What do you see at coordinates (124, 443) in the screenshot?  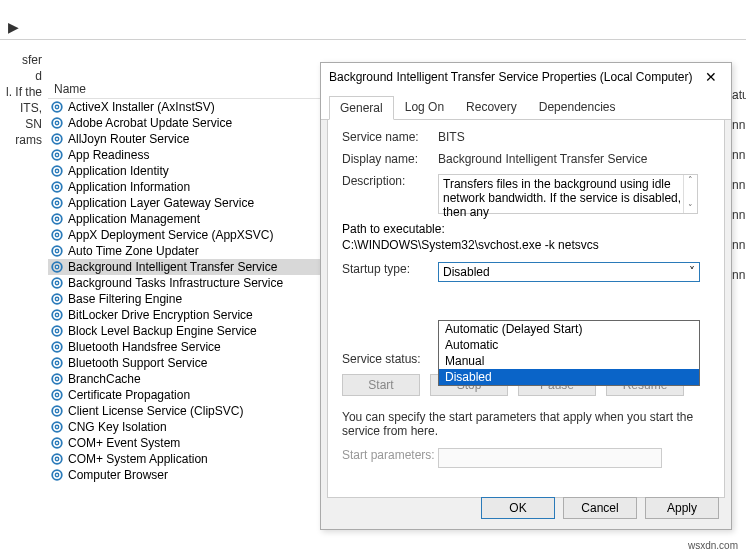 I see `service-name: COM+ Event System` at bounding box center [124, 443].